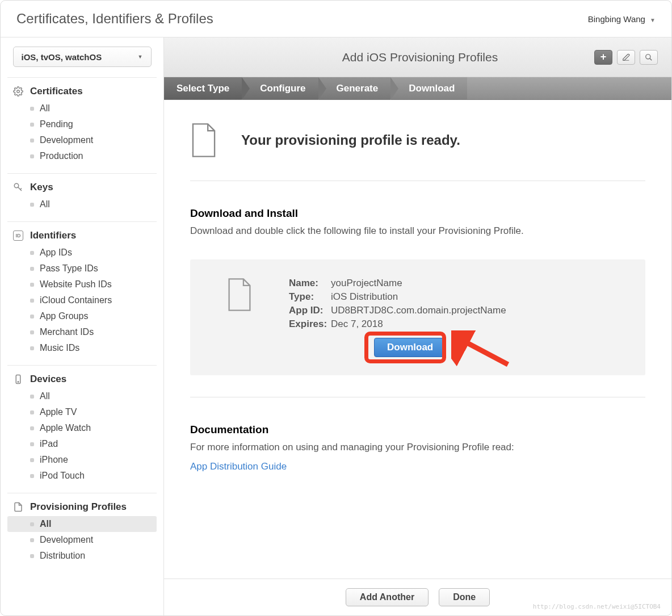 Image resolution: width=672 pixels, height=616 pixels. Describe the element at coordinates (18, 379) in the screenshot. I see `device-icon` at that location.